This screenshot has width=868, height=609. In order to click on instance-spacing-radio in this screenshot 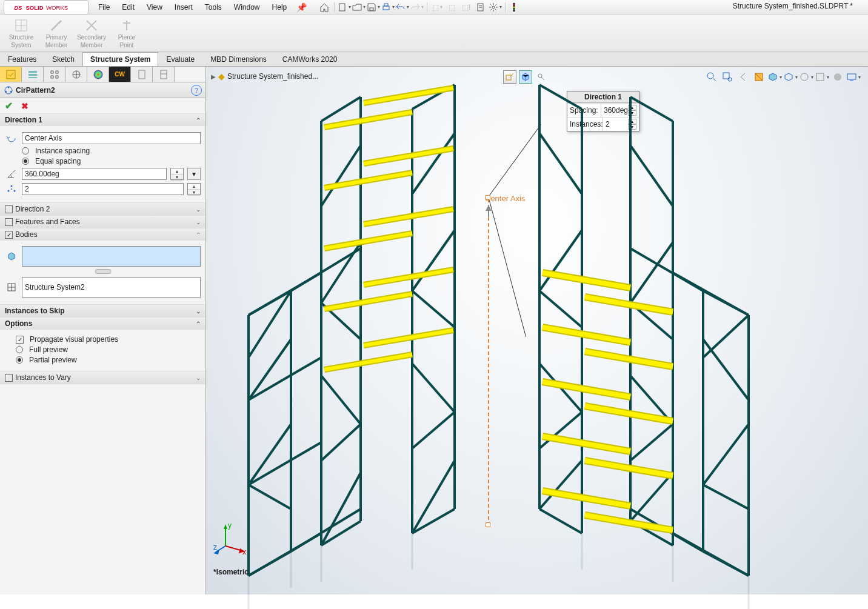, I will do `click(25, 151)`.